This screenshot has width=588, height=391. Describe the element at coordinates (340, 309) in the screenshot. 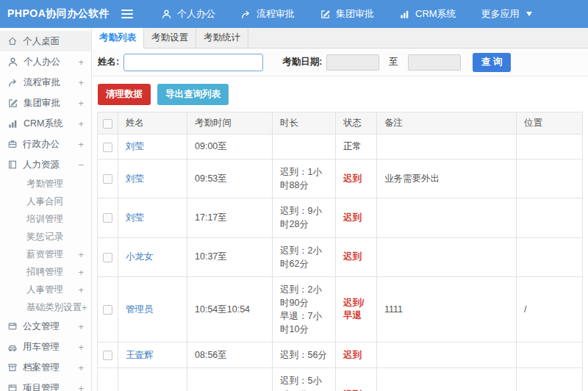

I see `table-row: 管理员10:54至10:54迟到：2小时90分早退：7小时10分迟到/早退111…` at that location.